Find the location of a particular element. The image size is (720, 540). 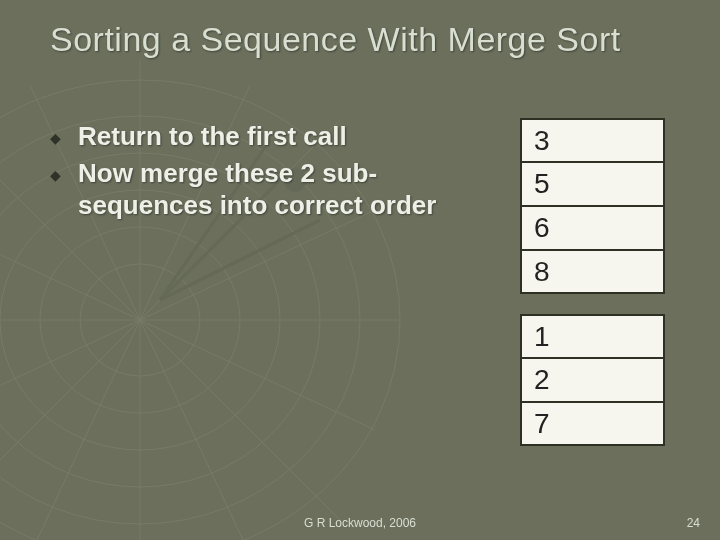

bullet-text: Return to the first call is located at coordinates (259, 136).